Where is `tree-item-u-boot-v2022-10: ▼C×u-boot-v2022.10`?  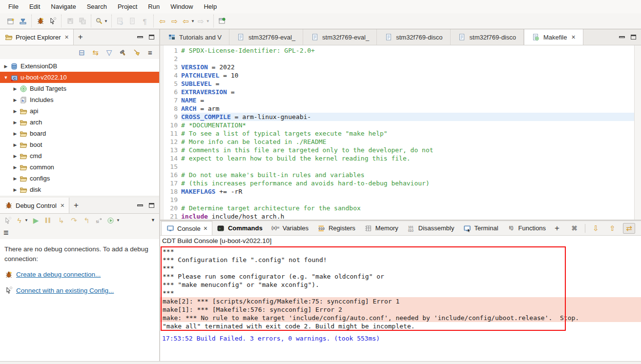
tree-item-u-boot-v2022-10: ▼C×u-boot-v2022.10 is located at coordinates (80, 77).